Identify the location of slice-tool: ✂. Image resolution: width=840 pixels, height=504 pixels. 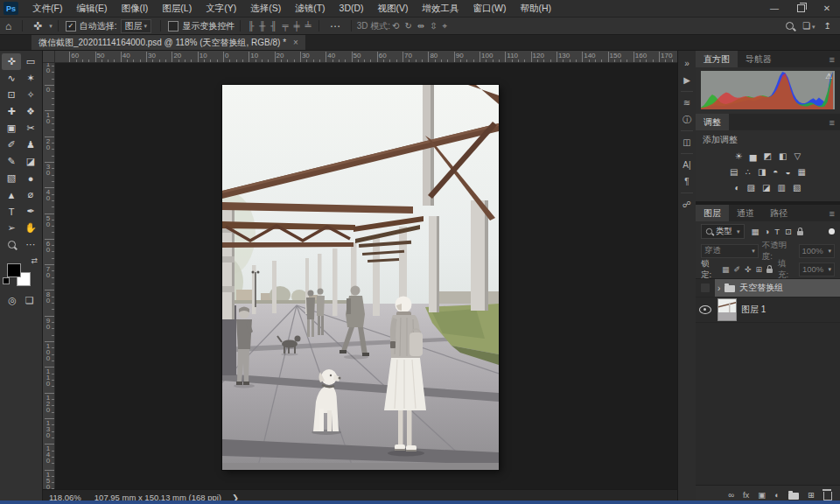
(31, 128).